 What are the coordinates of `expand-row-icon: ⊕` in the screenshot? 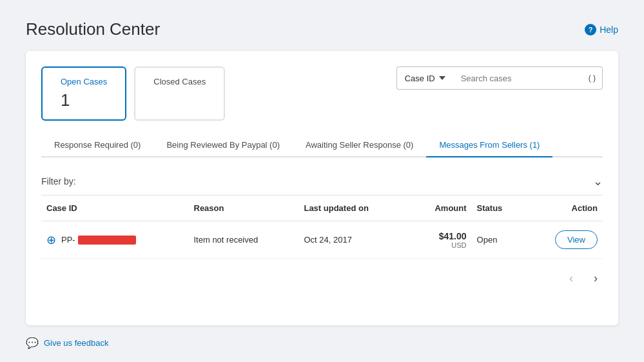 It's located at (52, 240).